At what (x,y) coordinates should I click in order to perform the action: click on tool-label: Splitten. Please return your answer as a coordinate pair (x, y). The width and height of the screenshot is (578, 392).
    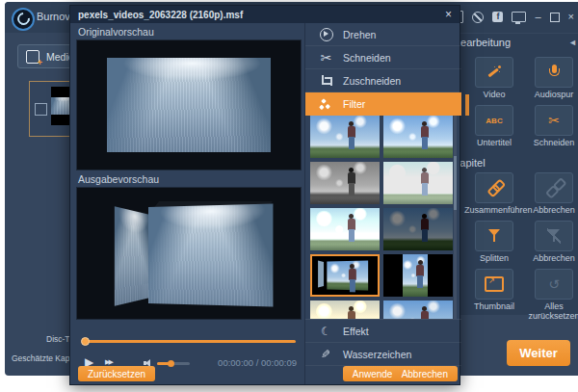
    Looking at the image, I should click on (494, 258).